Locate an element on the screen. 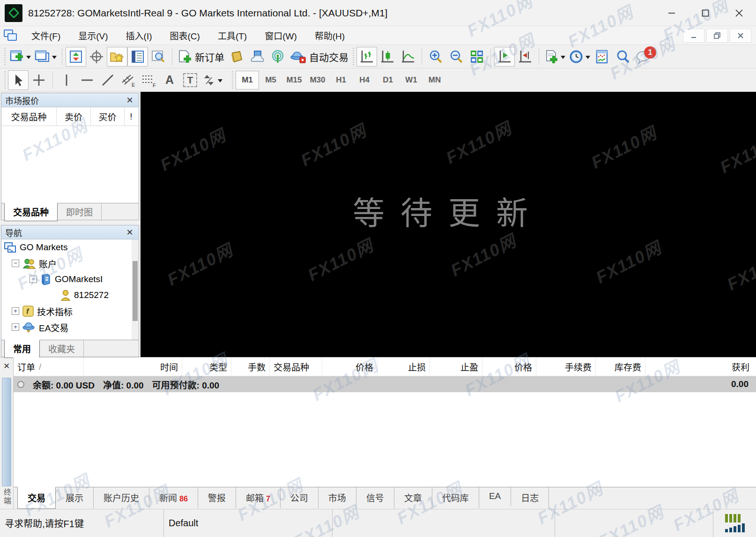  market-watch-close-icon: ✕ is located at coordinates (130, 100).